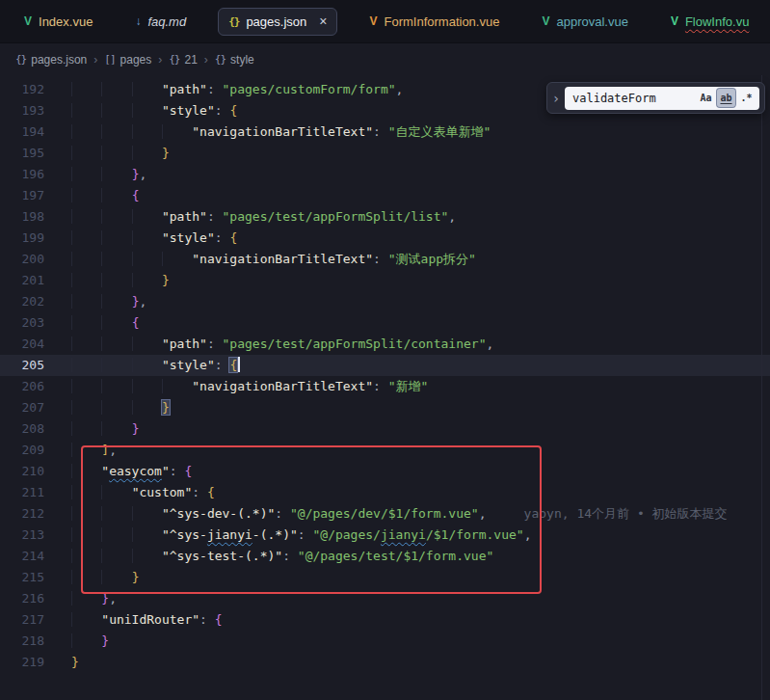 This screenshot has width=770, height=700. I want to click on tab-bar: VIndex.vue↓faq.md{}pages.json×VFormInfor…, so click(385, 21).